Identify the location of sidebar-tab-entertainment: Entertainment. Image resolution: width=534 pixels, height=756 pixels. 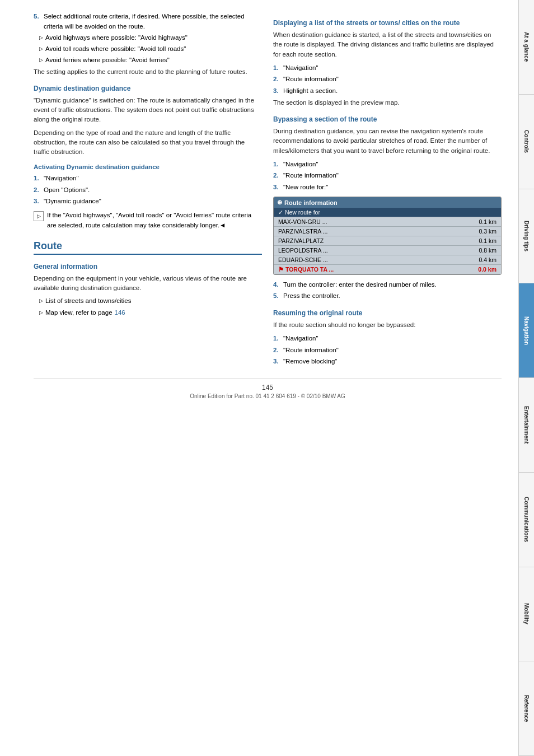
(526, 426).